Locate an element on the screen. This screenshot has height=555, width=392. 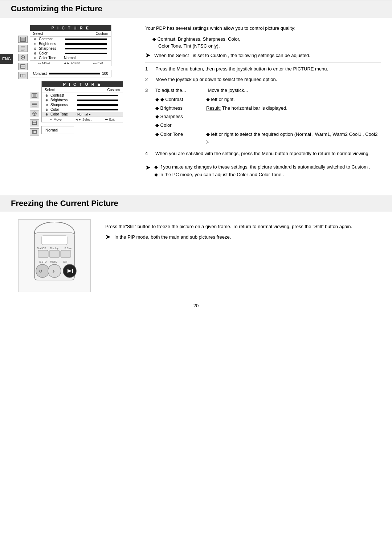
freezing-intro-text: Press the"Still" button to freeze the pi… is located at coordinates (243, 227).